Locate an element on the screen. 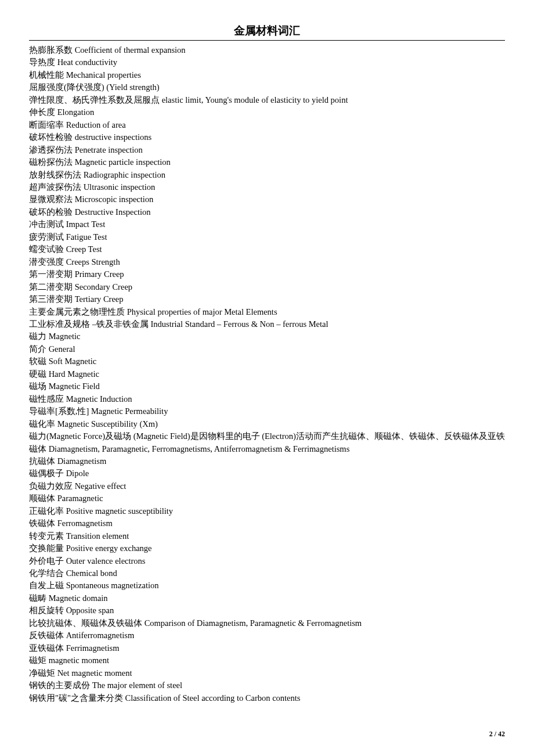  vocabulary-line: 导热度 Heat conductivity is located at coordinates (267, 63).